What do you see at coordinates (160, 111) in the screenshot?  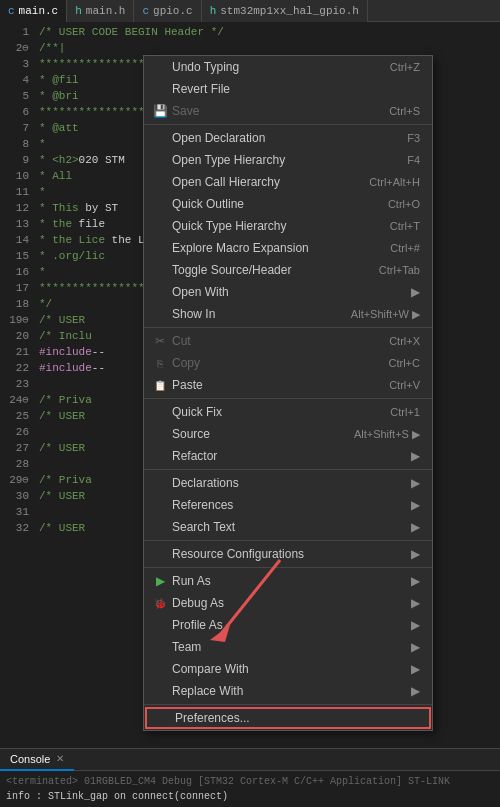 I see `save-icon: 💾` at bounding box center [160, 111].